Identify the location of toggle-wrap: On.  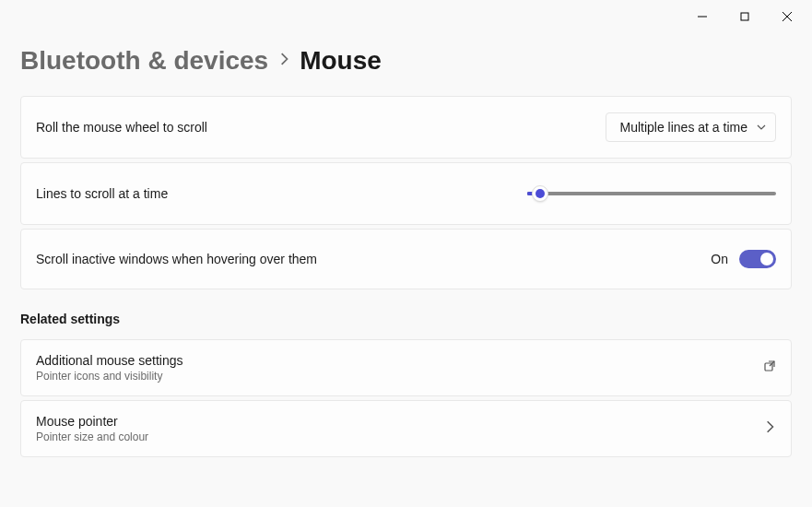
(743, 259).